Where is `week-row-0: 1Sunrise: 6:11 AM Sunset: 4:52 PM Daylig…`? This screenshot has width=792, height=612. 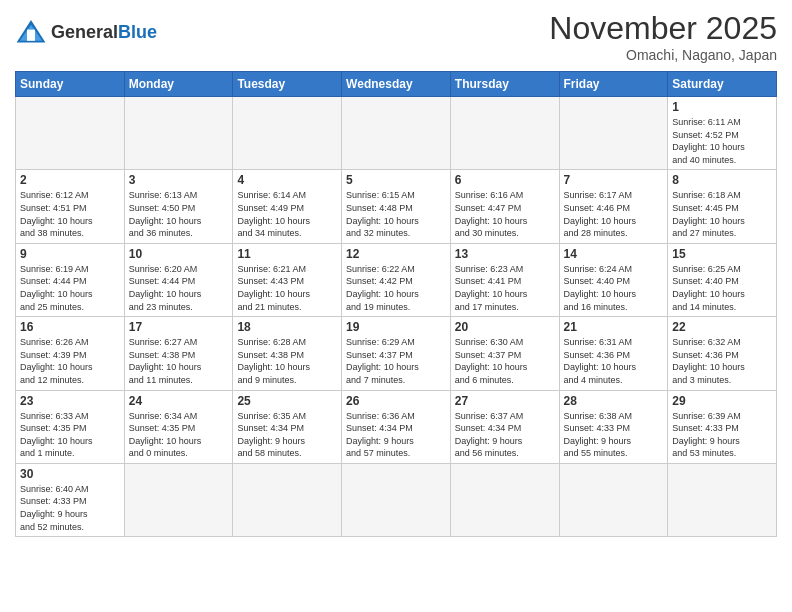 week-row-0: 1Sunrise: 6:11 AM Sunset: 4:52 PM Daylig… is located at coordinates (396, 134).